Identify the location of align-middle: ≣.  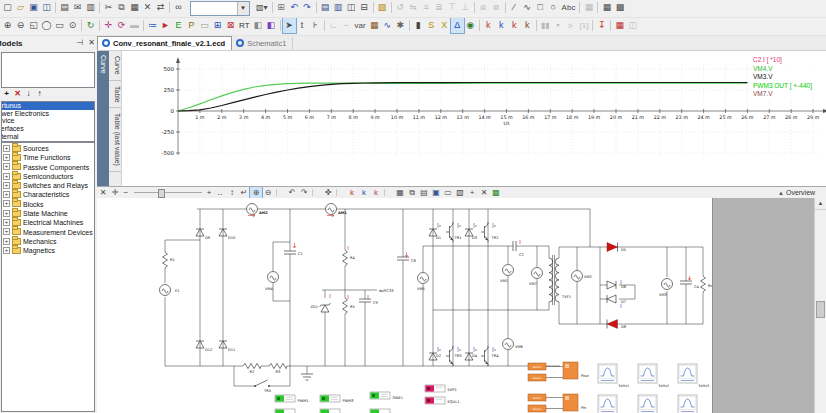
(440, 8).